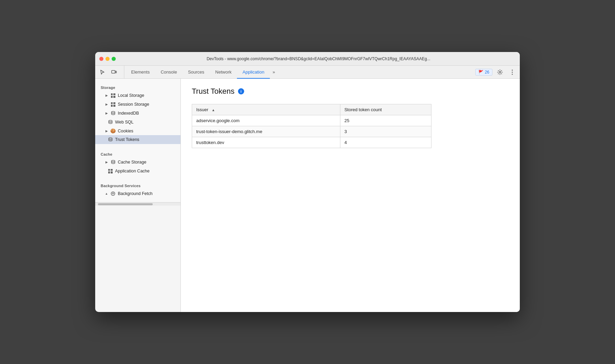 The image size is (615, 364). Describe the element at coordinates (138, 162) in the screenshot. I see `cache-section: Cache ▶ Cache Storage` at that location.